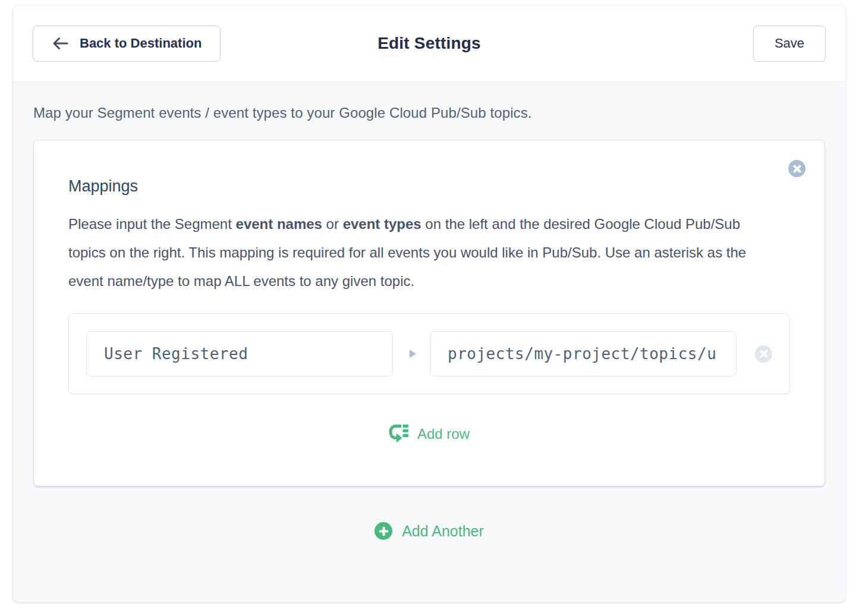 The height and width of the screenshot is (616, 856). What do you see at coordinates (429, 113) in the screenshot?
I see `intro-text: Map your Segment events / event types to…` at bounding box center [429, 113].